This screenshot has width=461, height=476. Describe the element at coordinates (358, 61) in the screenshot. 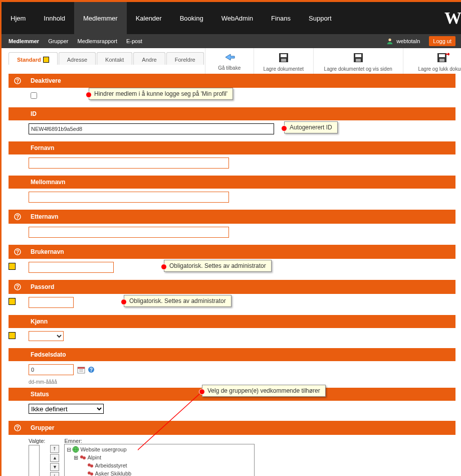

I see `save-show-button: Lagre dokumentet og vis siden` at that location.